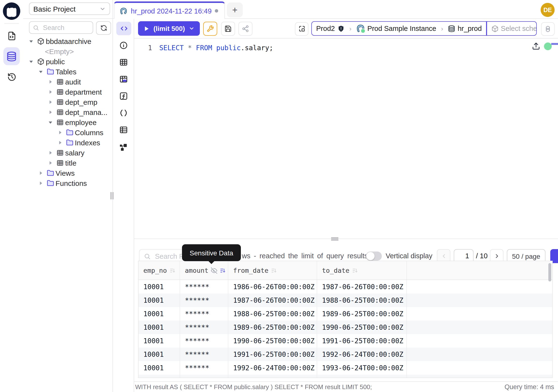 This screenshot has height=392, width=558. I want to click on table-vertical-scrollbar, so click(550, 272).